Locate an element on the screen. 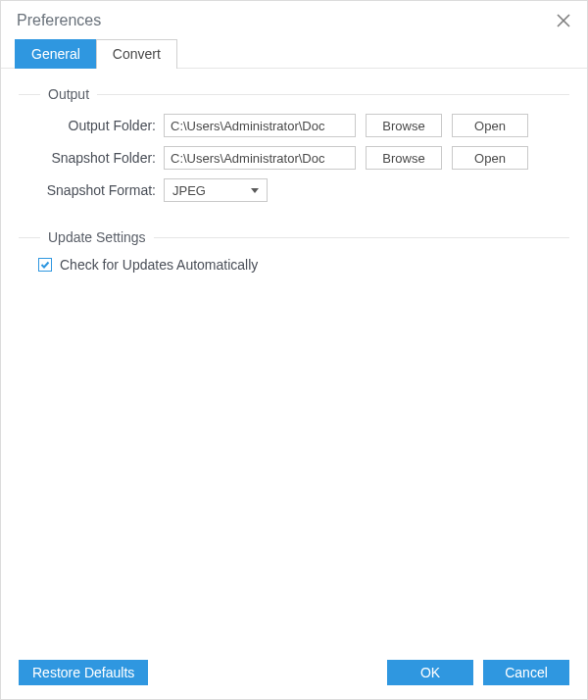 The image size is (588, 700). tab-general: General is located at coordinates (56, 54).